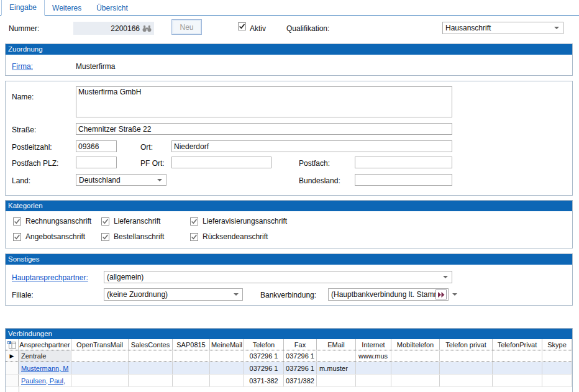 This screenshot has width=579, height=392. What do you see at coordinates (388, 294) in the screenshot?
I see `bankverbindung-combo: (Hauptbankverbindung lt. Stamm` at bounding box center [388, 294].